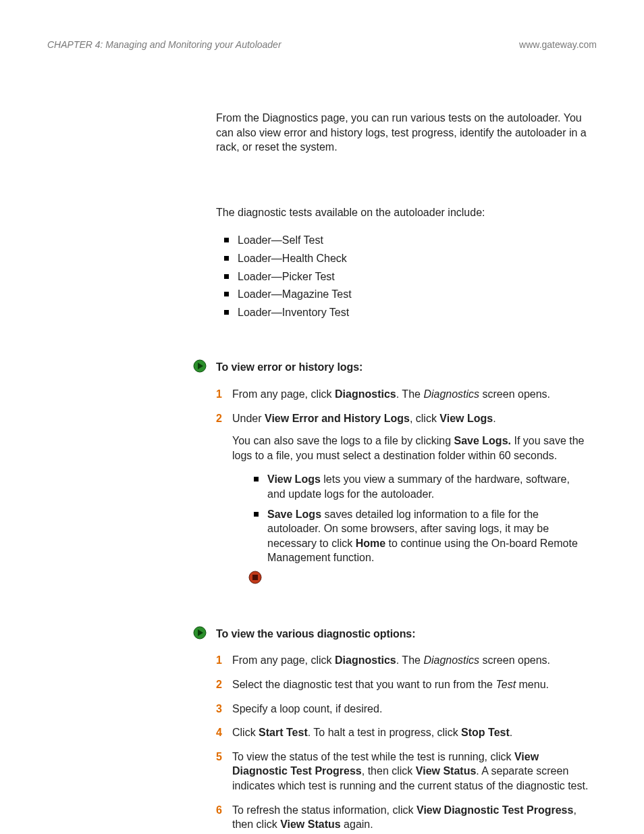 This screenshot has height=834, width=644. What do you see at coordinates (421, 519) in the screenshot?
I see `step-sublist: View Logs lets you view a summary of the…` at bounding box center [421, 519].